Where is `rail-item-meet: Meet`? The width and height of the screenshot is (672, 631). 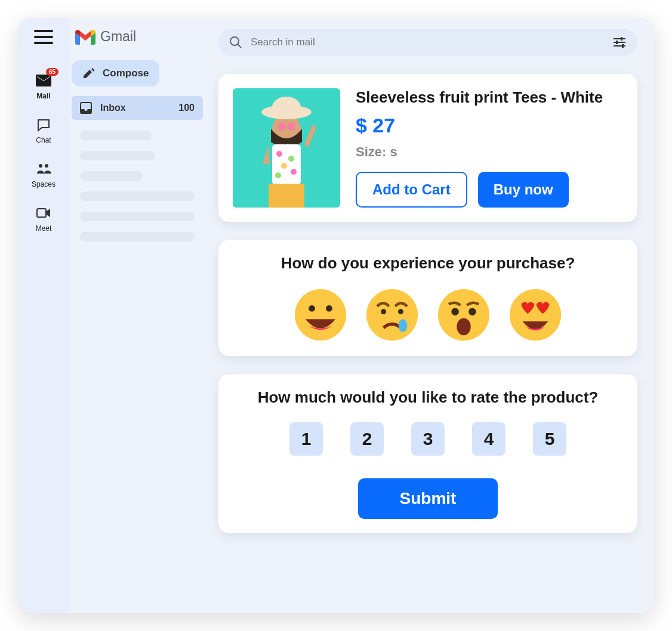
rail-item-meet: Meet is located at coordinates (44, 219).